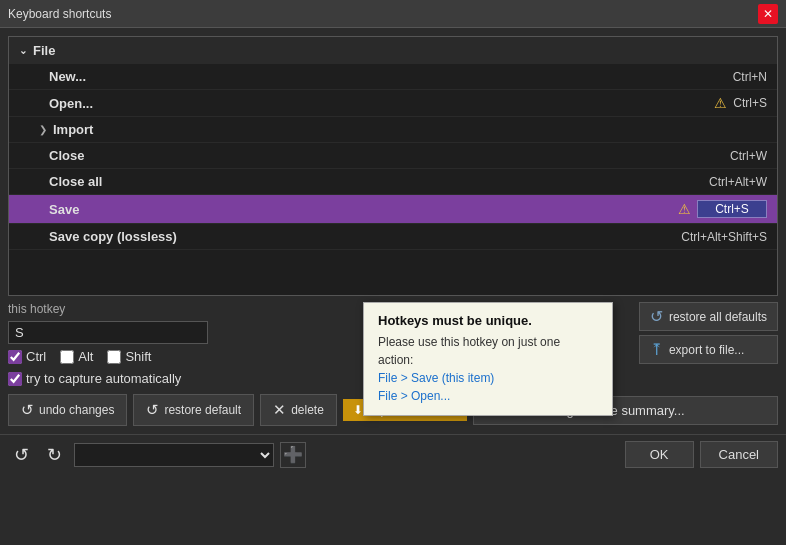  Describe the element at coordinates (108, 332) in the screenshot. I see `hotkey-input` at that location.